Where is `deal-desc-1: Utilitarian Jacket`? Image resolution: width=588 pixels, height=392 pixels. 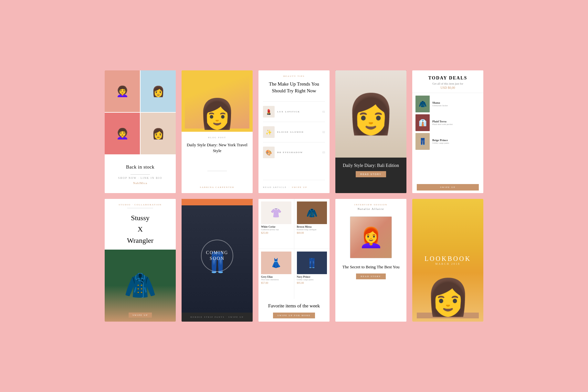
deal-desc-1: Utilitarian Jacket is located at coordinates (440, 106).